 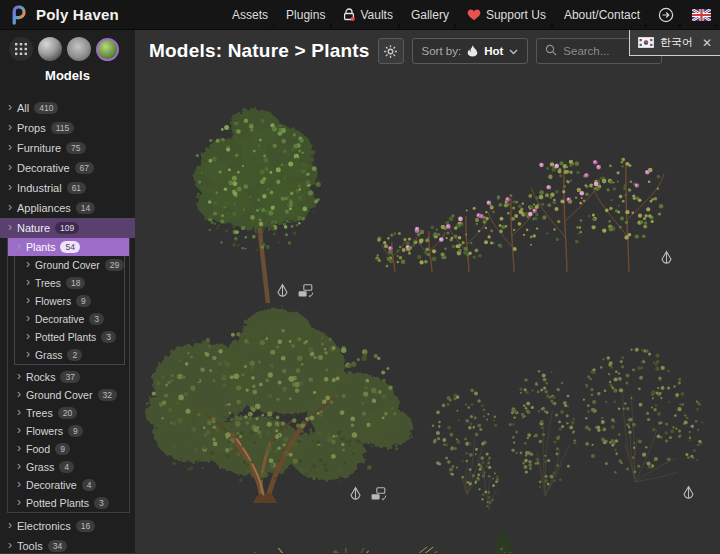 What do you see at coordinates (68, 377) in the screenshot?
I see `sidebar-item-rocks: ›Rocks37` at bounding box center [68, 377].